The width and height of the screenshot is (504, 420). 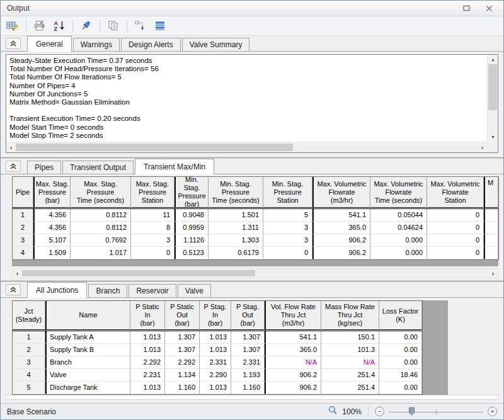 I want to click on column-header: Min. Stag. Pressure (bar), so click(x=192, y=193).